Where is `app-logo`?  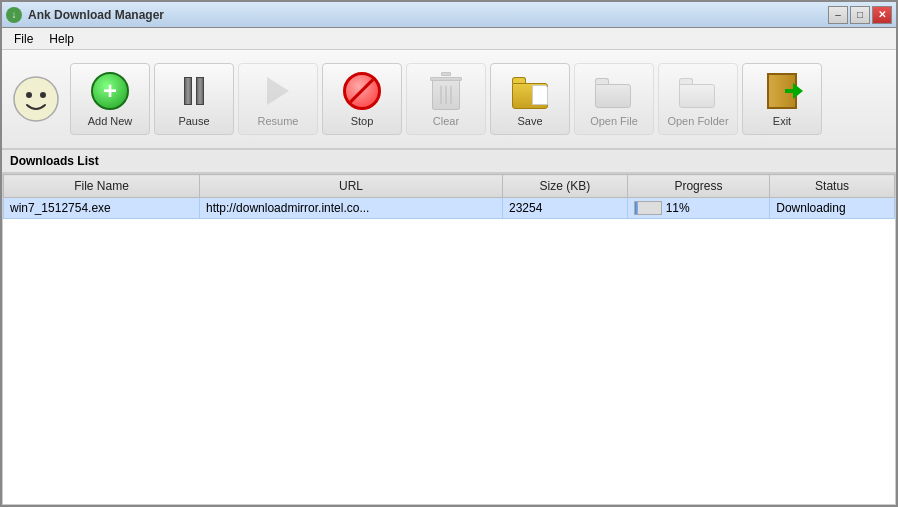 app-logo is located at coordinates (36, 99).